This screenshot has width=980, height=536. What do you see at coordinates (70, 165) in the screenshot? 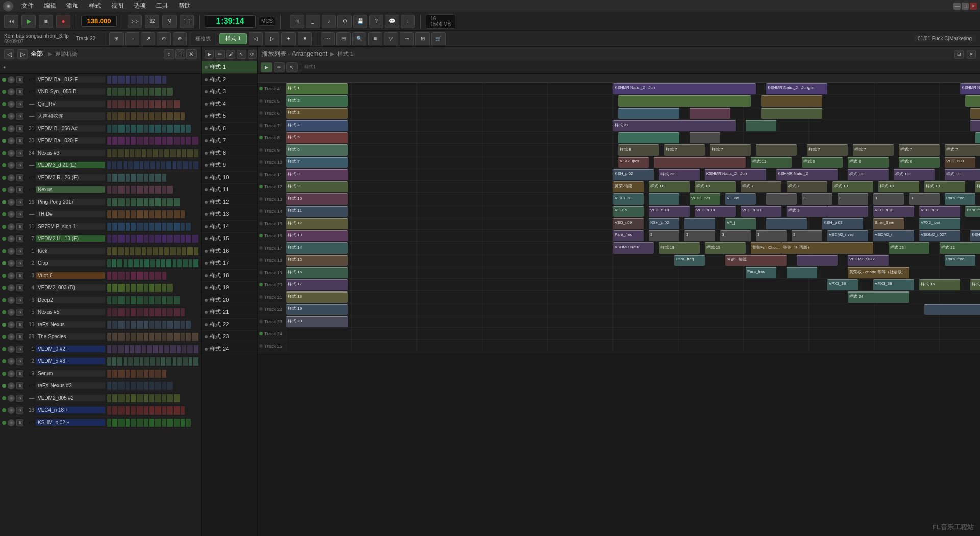
I see `inst-name: VEDM3_d 21 (E)` at bounding box center [70, 165].